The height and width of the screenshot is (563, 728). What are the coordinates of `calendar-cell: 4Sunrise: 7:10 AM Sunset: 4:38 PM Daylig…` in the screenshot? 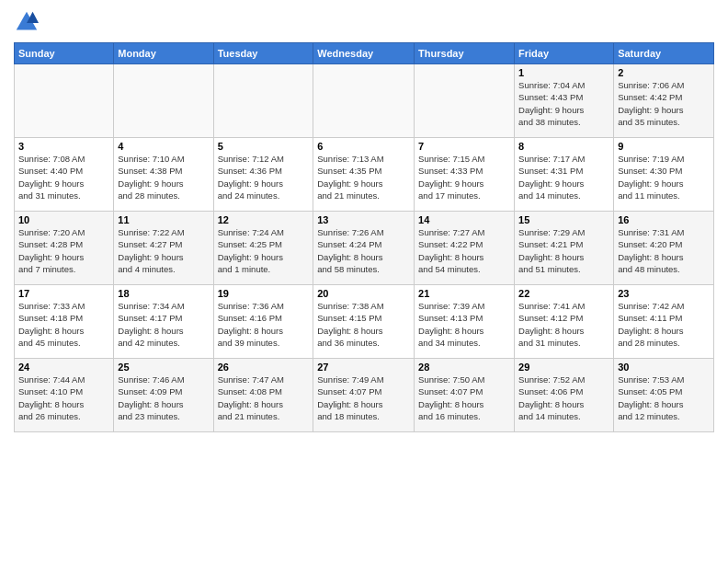 It's located at (164, 175).